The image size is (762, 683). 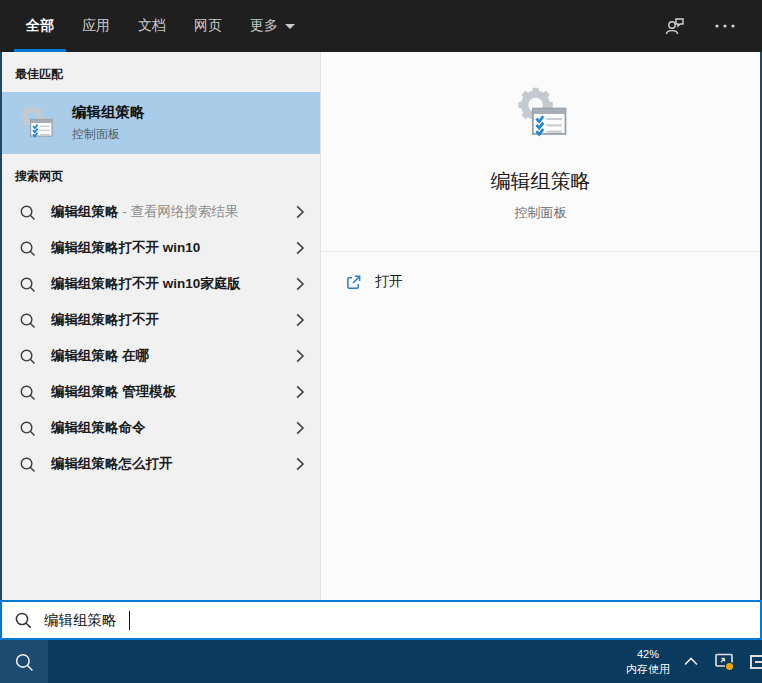 What do you see at coordinates (108, 112) in the screenshot?
I see `best-match-title: 编辑组策略` at bounding box center [108, 112].